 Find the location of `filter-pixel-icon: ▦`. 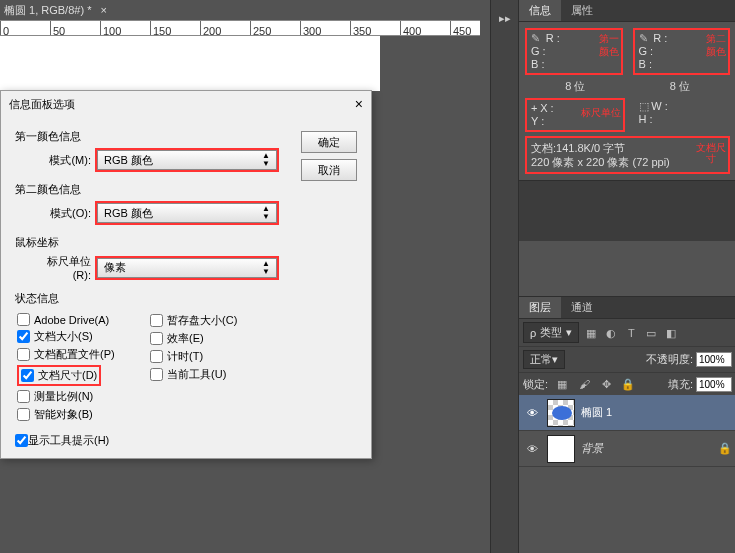

filter-pixel-icon: ▦ is located at coordinates (591, 333).